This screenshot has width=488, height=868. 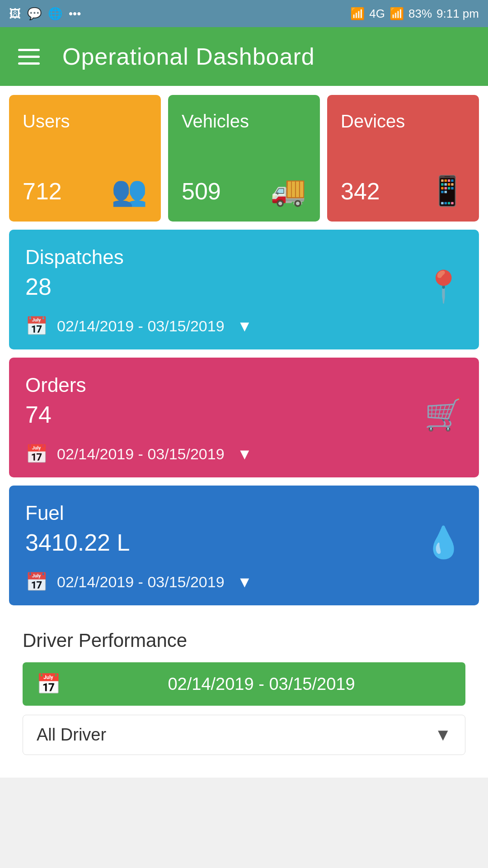 What do you see at coordinates (85, 121) in the screenshot?
I see `users-card-title: Users` at bounding box center [85, 121].